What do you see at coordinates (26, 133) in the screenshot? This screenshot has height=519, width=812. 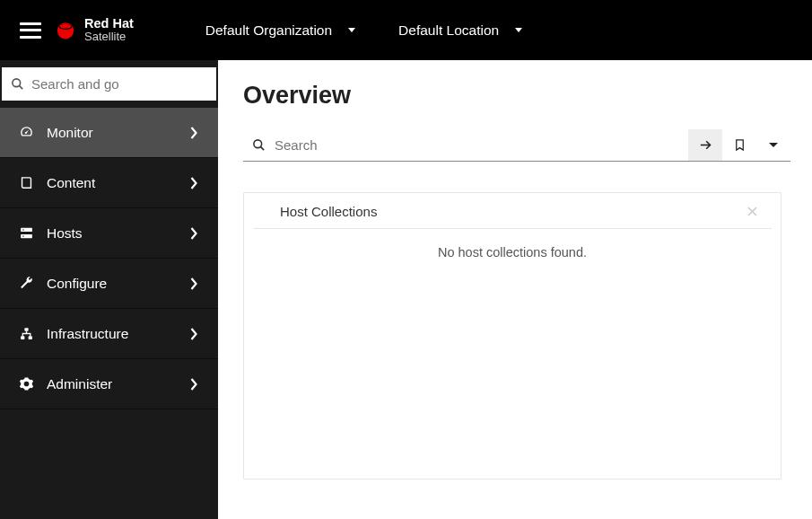 I see `dashboard-icon` at bounding box center [26, 133].